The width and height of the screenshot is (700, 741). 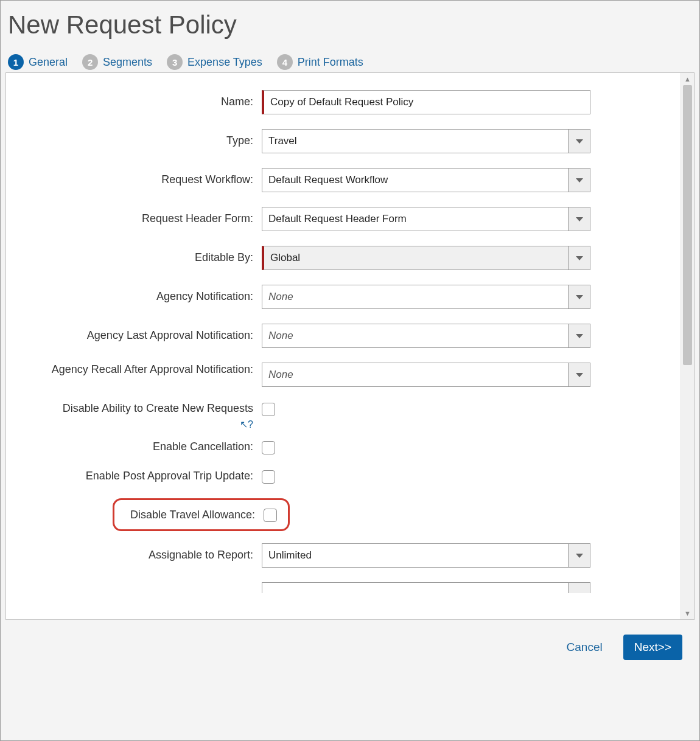 I want to click on agency-last-select: None, so click(x=426, y=336).